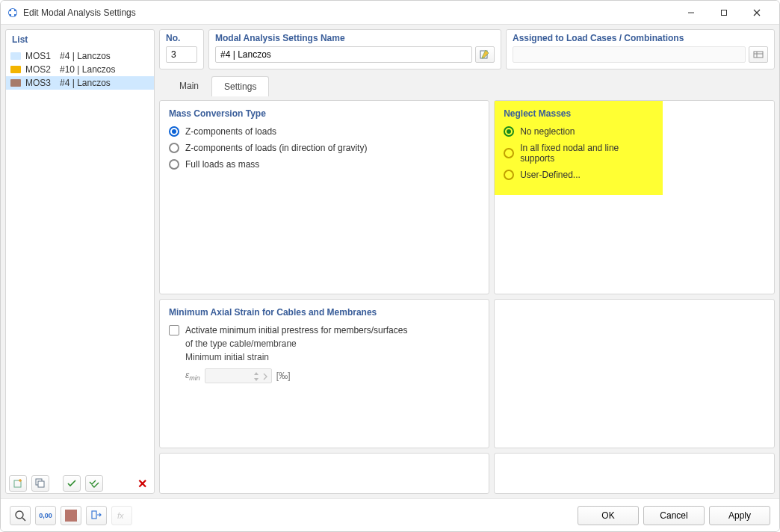 The image size is (780, 532). What do you see at coordinates (547, 132) in the screenshot?
I see `radio-label: No neglection` at bounding box center [547, 132].